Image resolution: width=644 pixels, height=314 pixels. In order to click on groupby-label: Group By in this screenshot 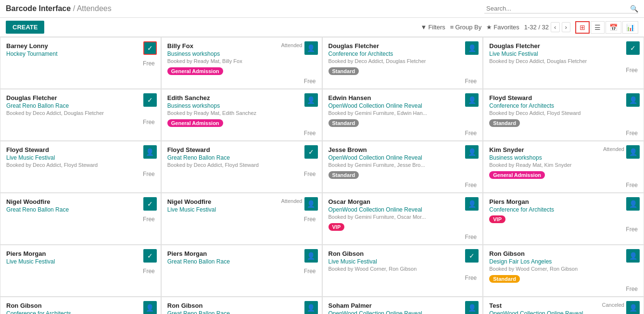, I will do `click(468, 27)`.